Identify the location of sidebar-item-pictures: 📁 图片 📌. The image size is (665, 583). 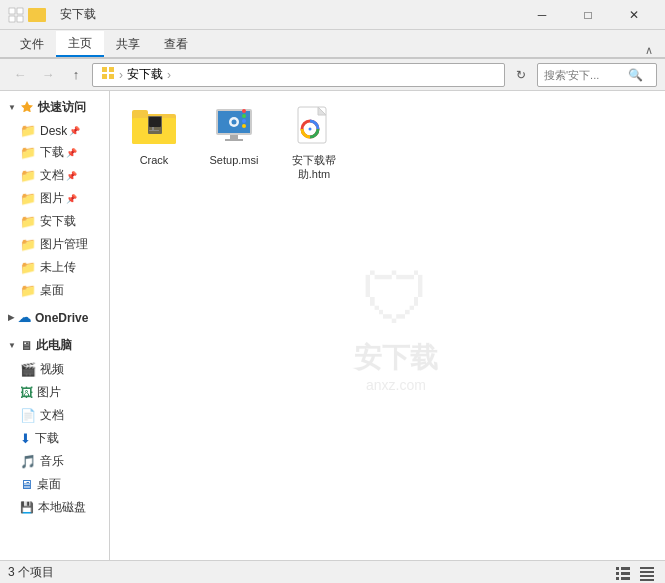
(54, 198).